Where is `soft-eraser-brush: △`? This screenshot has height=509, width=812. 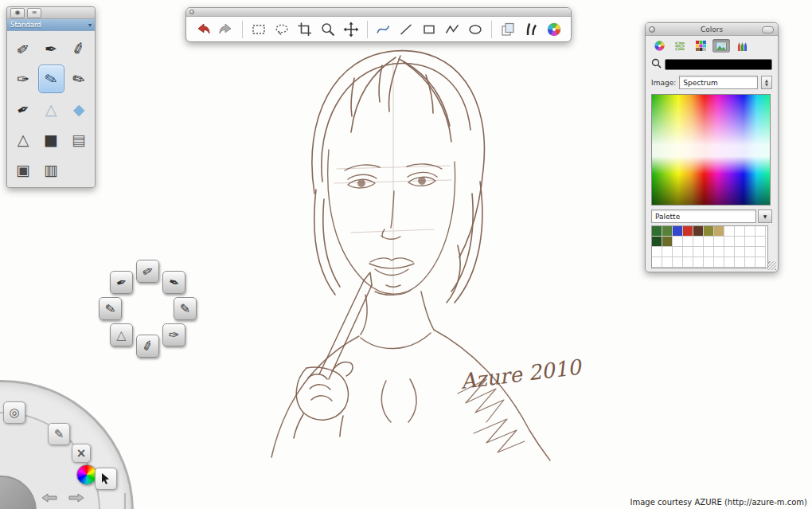
soft-eraser-brush: △ is located at coordinates (51, 109).